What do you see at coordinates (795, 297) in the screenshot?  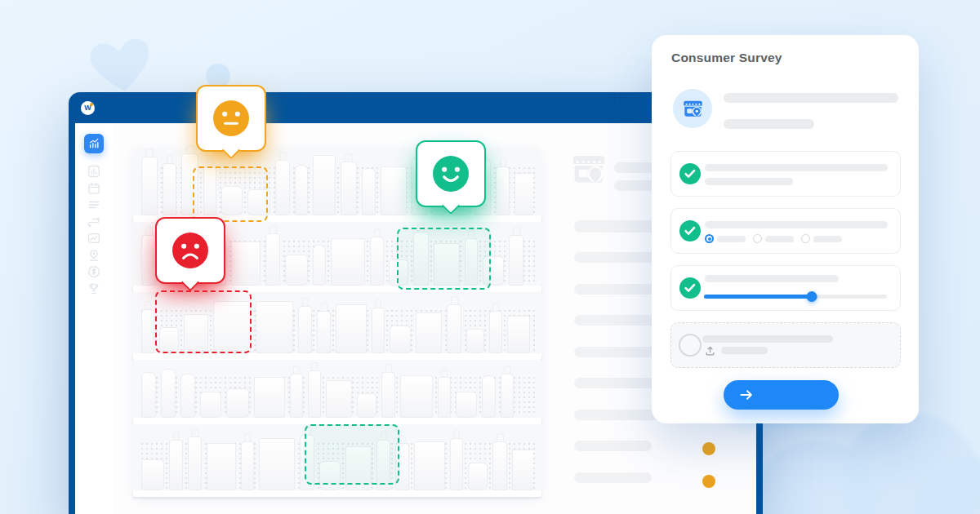 I see `rating-slider` at bounding box center [795, 297].